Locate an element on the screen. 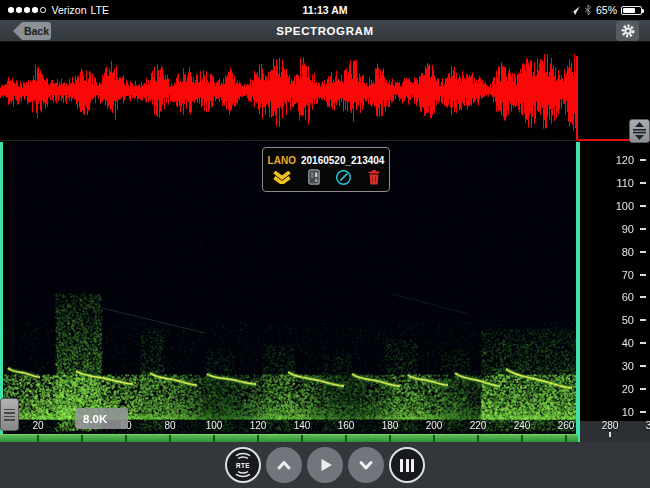 The width and height of the screenshot is (650, 488). chevron-down-icon is located at coordinates (366, 465).